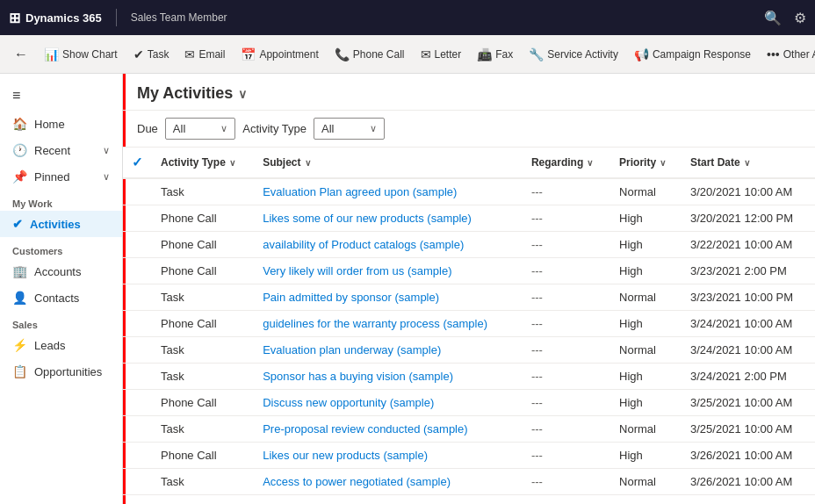  I want to click on row-priority-4: Normal, so click(646, 298).